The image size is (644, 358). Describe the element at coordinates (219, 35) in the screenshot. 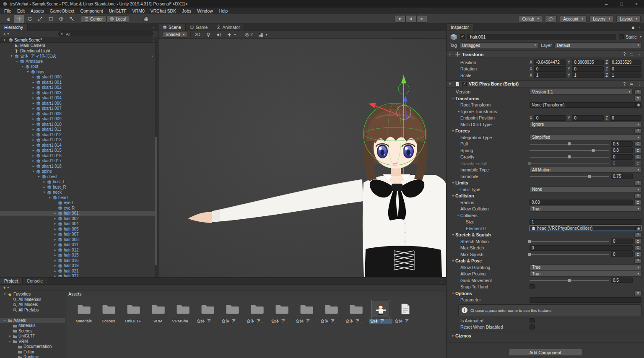

I see `scene-audio-button` at that location.